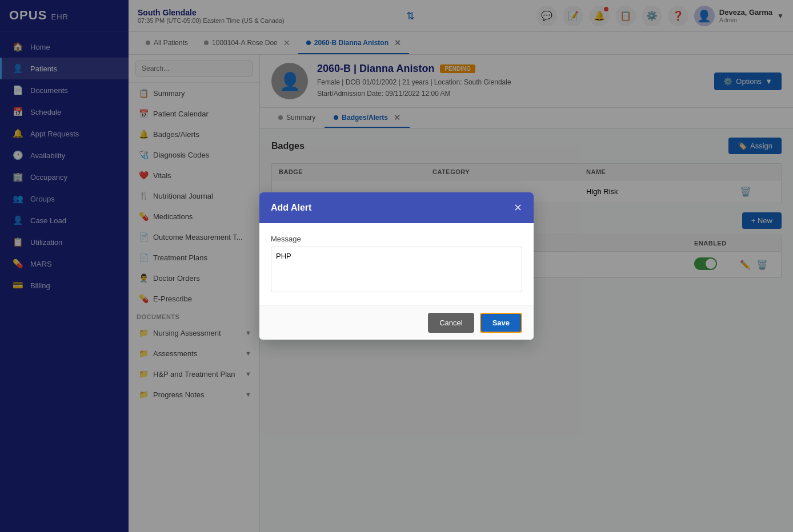 This screenshot has height=532, width=793. I want to click on add-alert-modal: Add Alert ✕ Message Cancel Save, so click(396, 266).